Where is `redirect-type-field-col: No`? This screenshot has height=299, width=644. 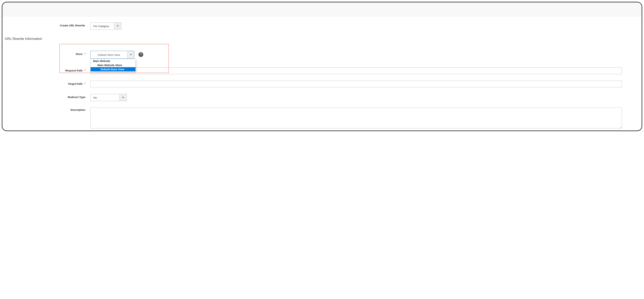 redirect-type-field-col: No is located at coordinates (366, 97).